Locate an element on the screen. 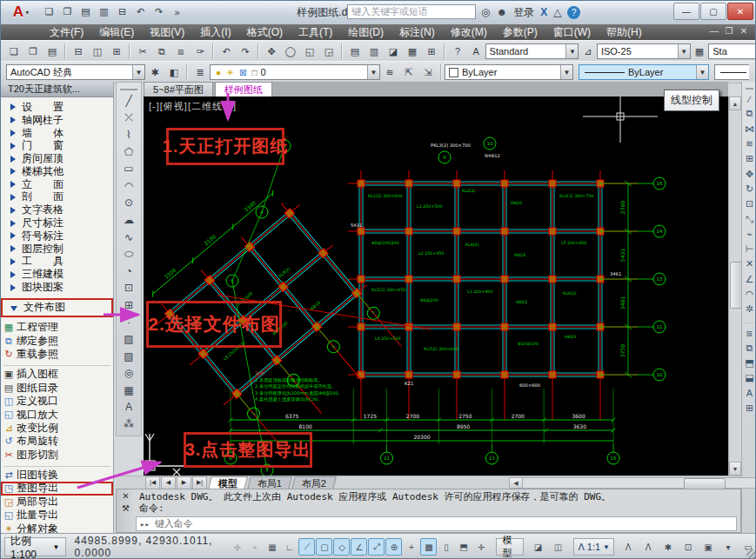 The height and width of the screenshot is (559, 756). matchprop-icon: ✑ is located at coordinates (200, 51).